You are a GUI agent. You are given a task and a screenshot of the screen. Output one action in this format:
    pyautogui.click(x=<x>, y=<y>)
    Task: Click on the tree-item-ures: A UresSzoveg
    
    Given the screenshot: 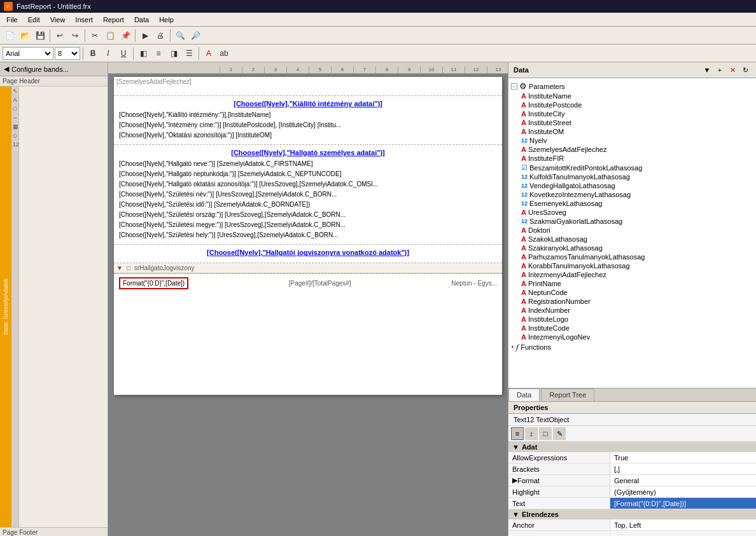 What is the action you would take?
    pyautogui.click(x=633, y=212)
    